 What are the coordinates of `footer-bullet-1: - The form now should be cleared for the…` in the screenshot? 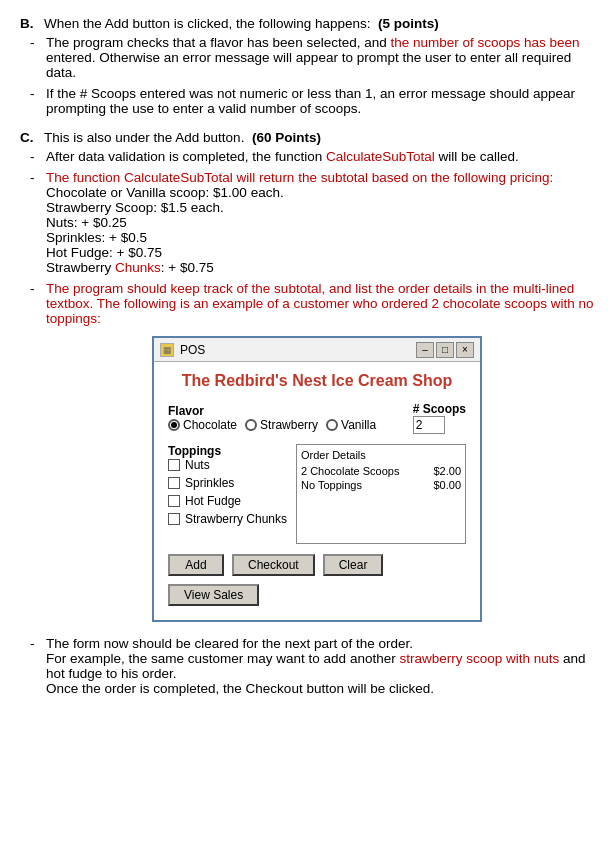 It's located at (307, 666).